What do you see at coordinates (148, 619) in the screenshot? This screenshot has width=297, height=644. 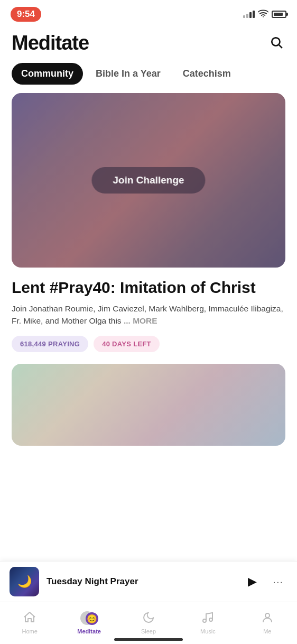 I see `sleep-icon` at bounding box center [148, 619].